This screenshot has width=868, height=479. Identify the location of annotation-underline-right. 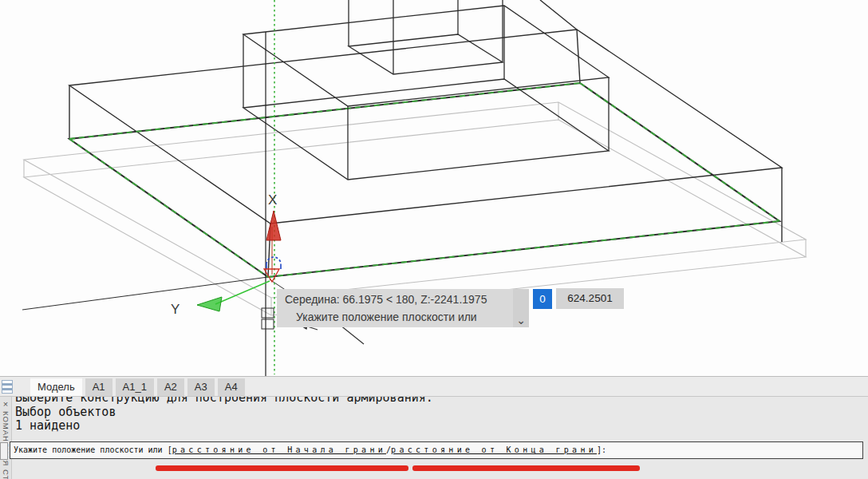
(527, 468).